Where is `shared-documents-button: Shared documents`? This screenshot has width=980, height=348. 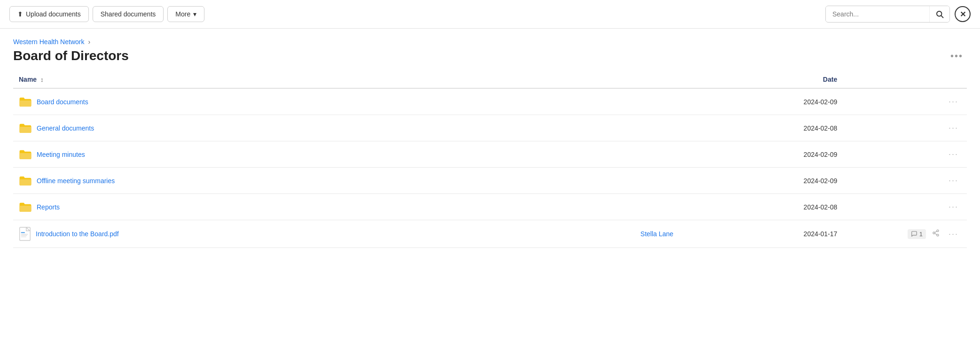 shared-documents-button: Shared documents is located at coordinates (128, 14).